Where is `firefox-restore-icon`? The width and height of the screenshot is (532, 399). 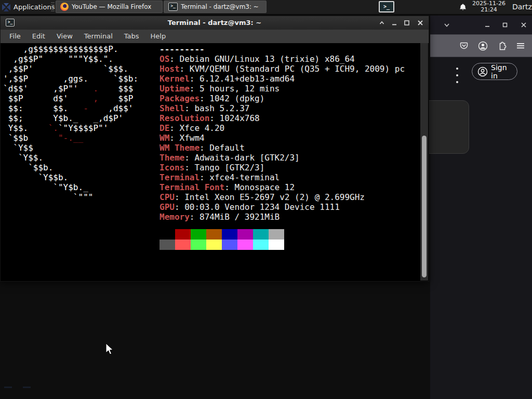
firefox-restore-icon is located at coordinates (505, 25).